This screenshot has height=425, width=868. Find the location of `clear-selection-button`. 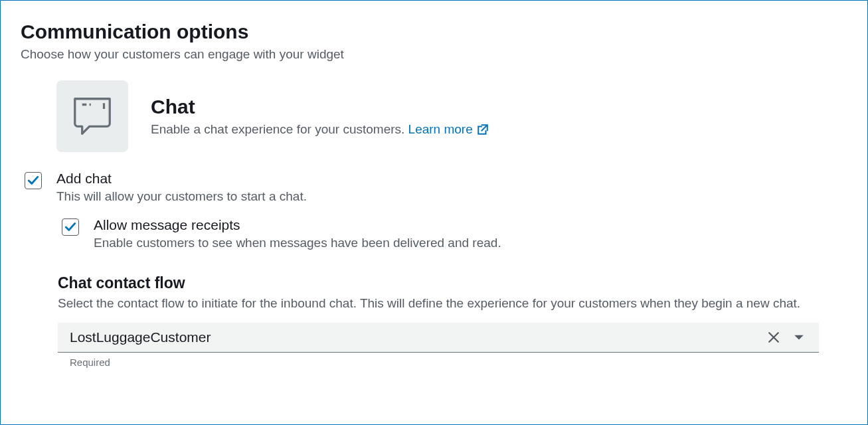

clear-selection-button is located at coordinates (774, 337).